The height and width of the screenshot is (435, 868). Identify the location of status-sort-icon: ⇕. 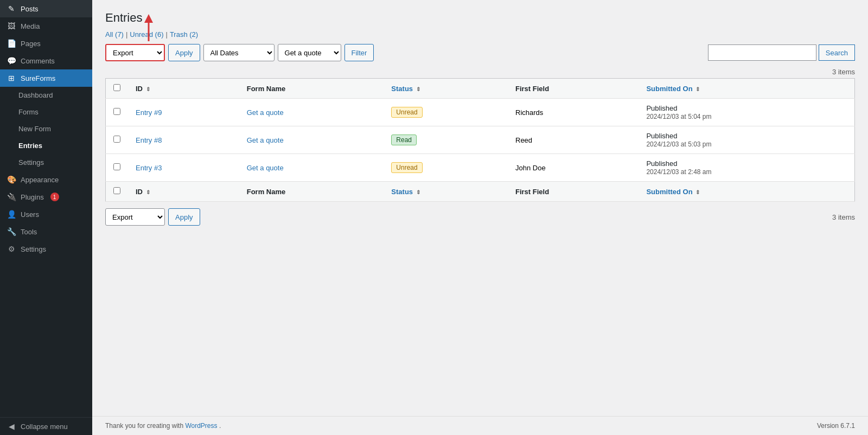
(418, 89).